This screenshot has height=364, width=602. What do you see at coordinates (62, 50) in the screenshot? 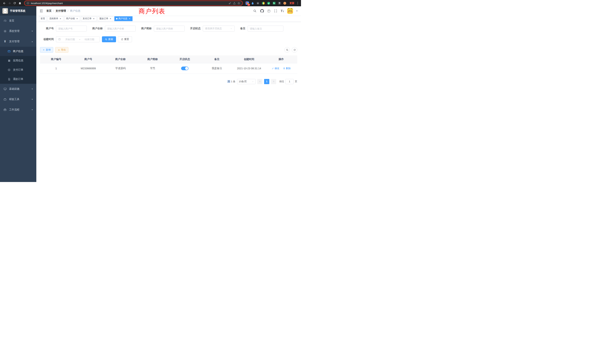
I see `export-button: 导出` at bounding box center [62, 50].